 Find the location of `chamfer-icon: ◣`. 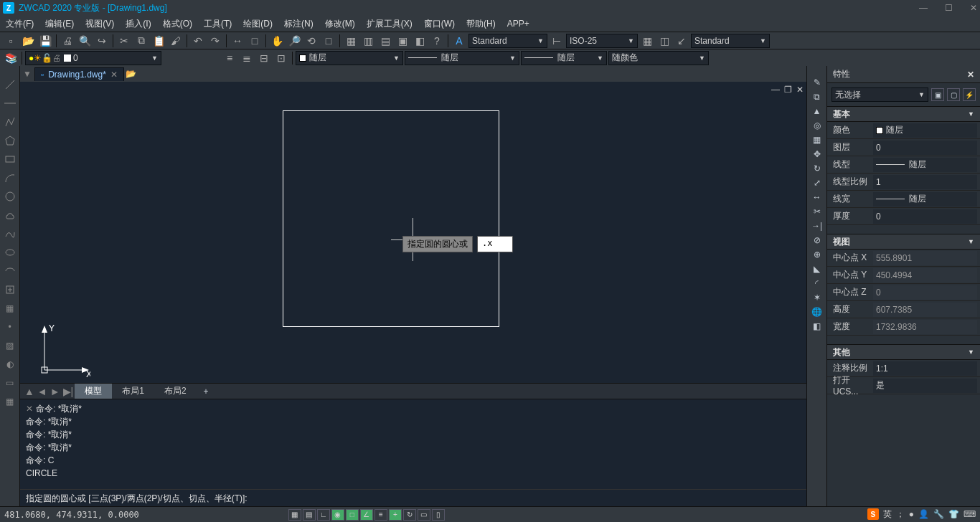

chamfer-icon: ◣ is located at coordinates (816, 269).